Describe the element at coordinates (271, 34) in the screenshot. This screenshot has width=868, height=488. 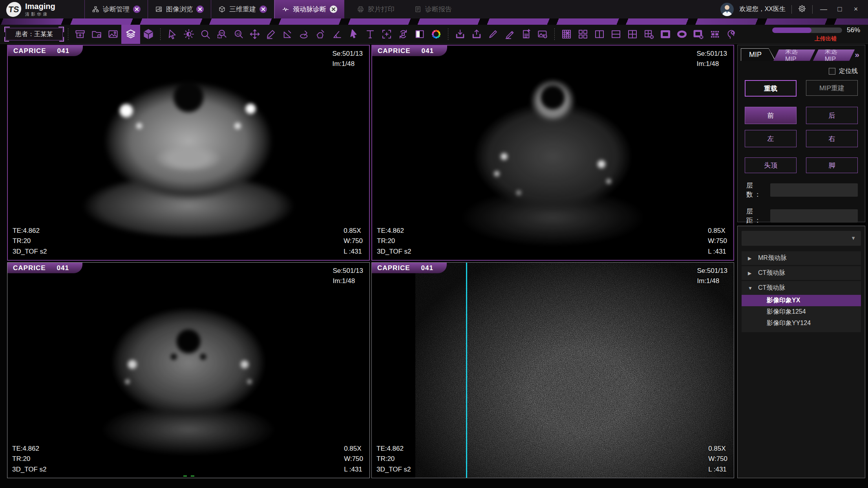
I see `measure-line-icon` at that location.